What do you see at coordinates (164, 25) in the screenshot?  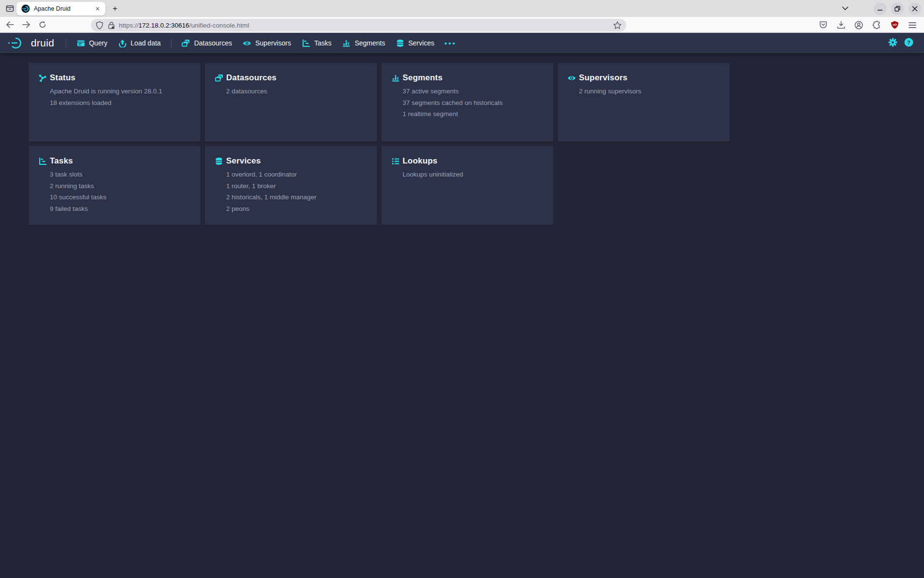 I see `url-host: 172.18.0.2:30616` at bounding box center [164, 25].